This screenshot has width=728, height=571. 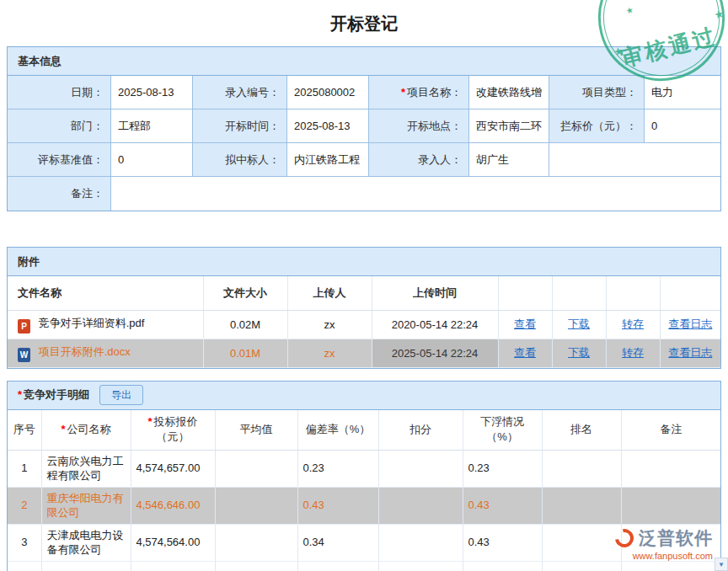 What do you see at coordinates (329, 353) in the screenshot?
I see `attachment-uploader: zx` at bounding box center [329, 353].